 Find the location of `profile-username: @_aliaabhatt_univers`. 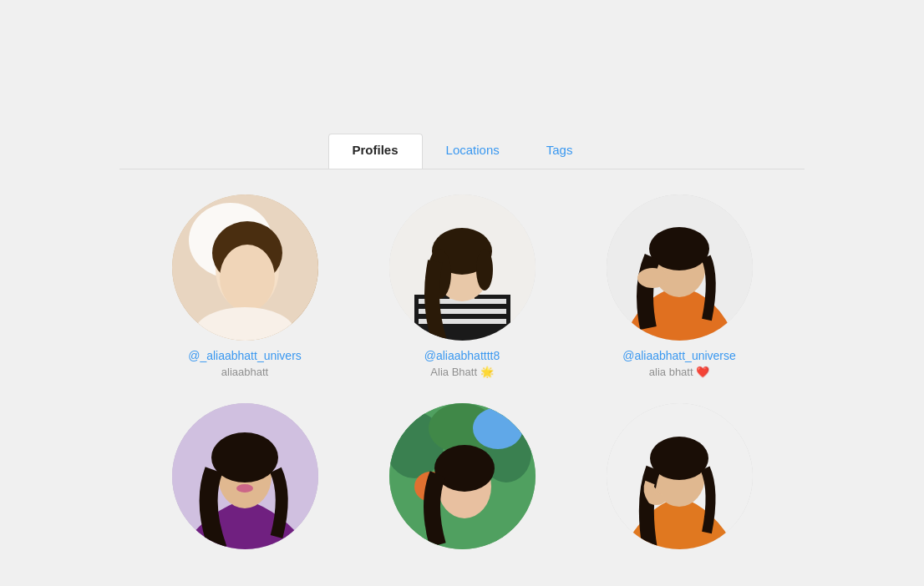

profile-username: @_aliaabhatt_univers is located at coordinates (245, 356).